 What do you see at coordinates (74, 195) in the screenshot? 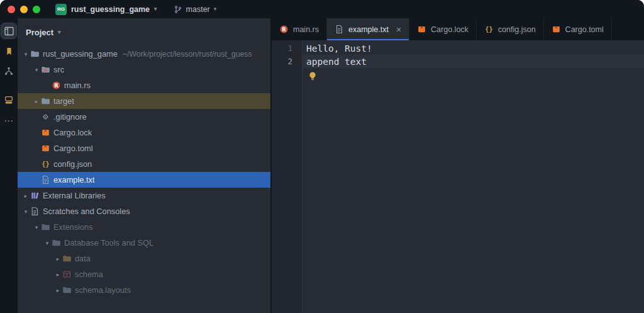
I see `tree-item-label: External Libraries` at bounding box center [74, 195].